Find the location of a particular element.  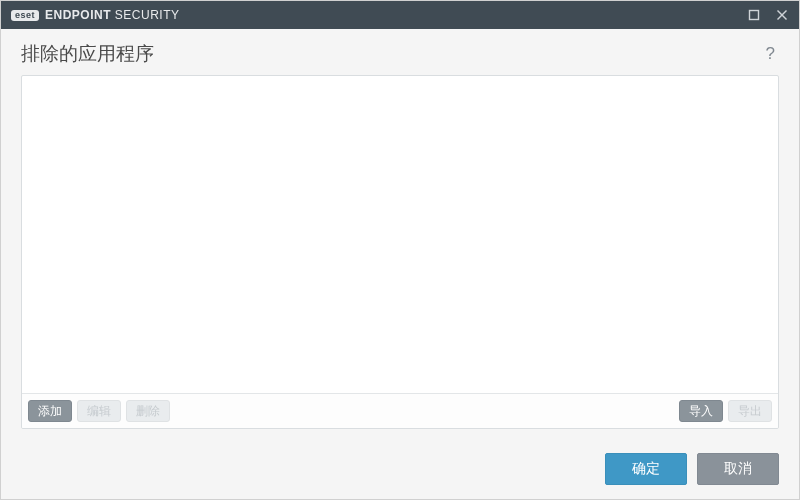

import-button: 导入 is located at coordinates (701, 411).